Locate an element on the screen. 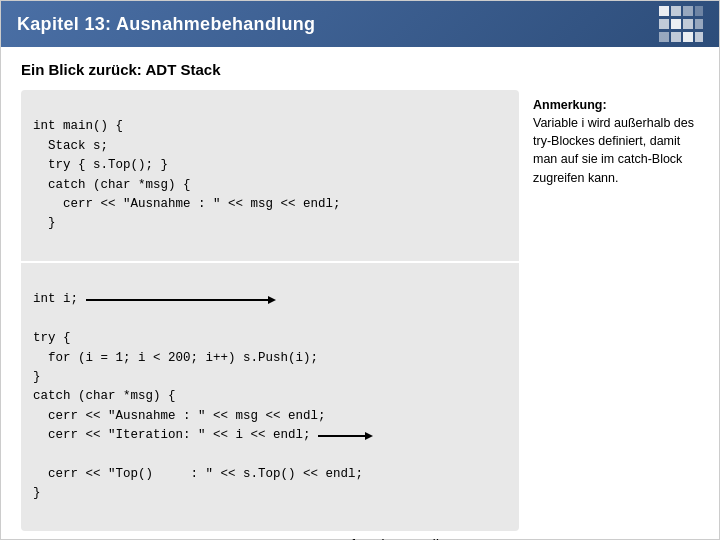 Image resolution: width=720 pixels, height=540 pixels. code-line: try { is located at coordinates (52, 338).